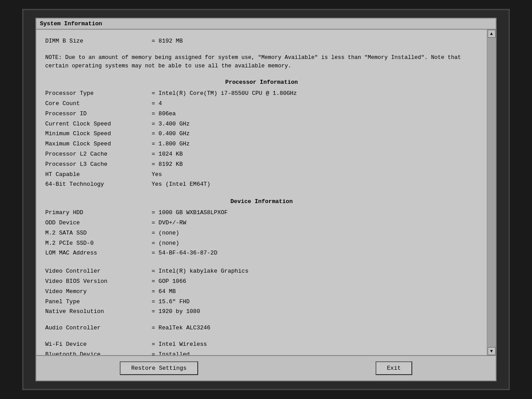  What do you see at coordinates (262, 104) in the screenshot?
I see `table-row: Core Count= 4` at bounding box center [262, 104].